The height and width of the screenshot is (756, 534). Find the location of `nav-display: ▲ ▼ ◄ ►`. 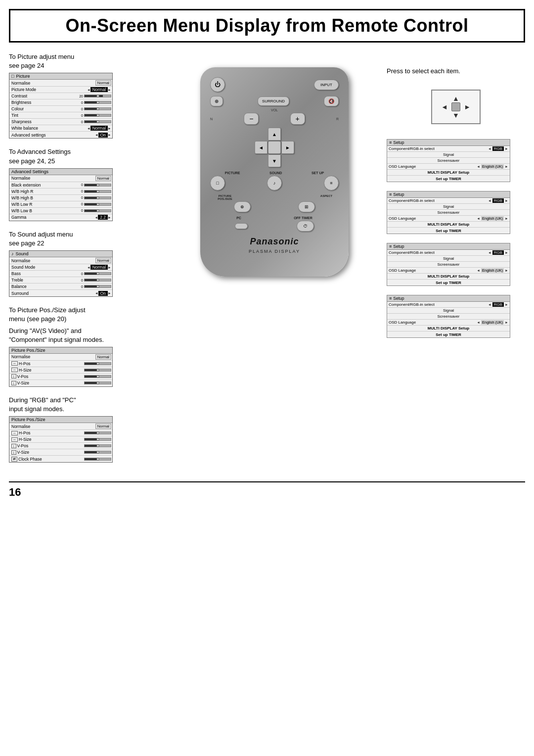

nav-display: ▲ ▼ ◄ ► is located at coordinates (456, 107).